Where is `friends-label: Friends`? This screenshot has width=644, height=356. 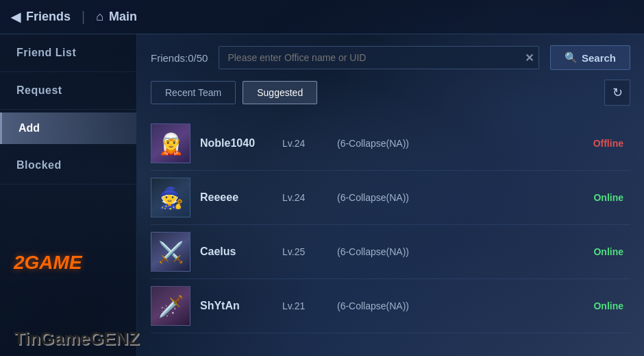 friends-label: Friends is located at coordinates (48, 16).